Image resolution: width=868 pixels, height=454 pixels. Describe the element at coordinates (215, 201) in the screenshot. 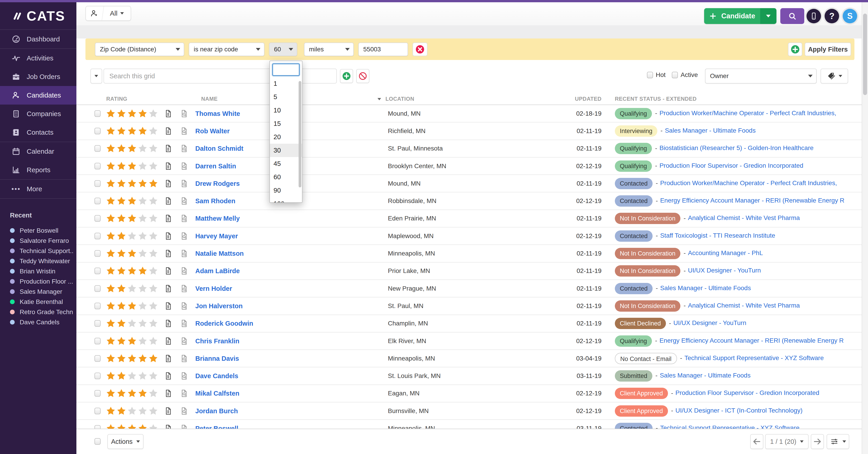

I see `candidate-name-link: Sam Rhoden` at that location.